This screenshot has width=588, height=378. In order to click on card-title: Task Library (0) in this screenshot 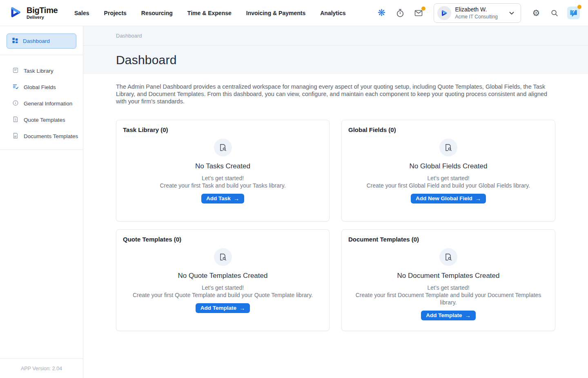, I will do `click(223, 130)`.